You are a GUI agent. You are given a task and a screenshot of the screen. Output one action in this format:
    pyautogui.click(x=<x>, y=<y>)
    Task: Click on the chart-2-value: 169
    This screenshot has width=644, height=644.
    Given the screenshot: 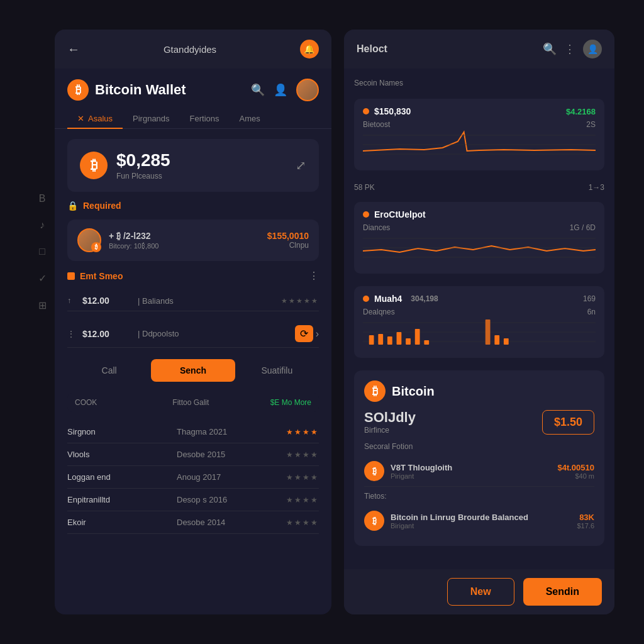 What is the action you would take?
    pyautogui.click(x=589, y=299)
    